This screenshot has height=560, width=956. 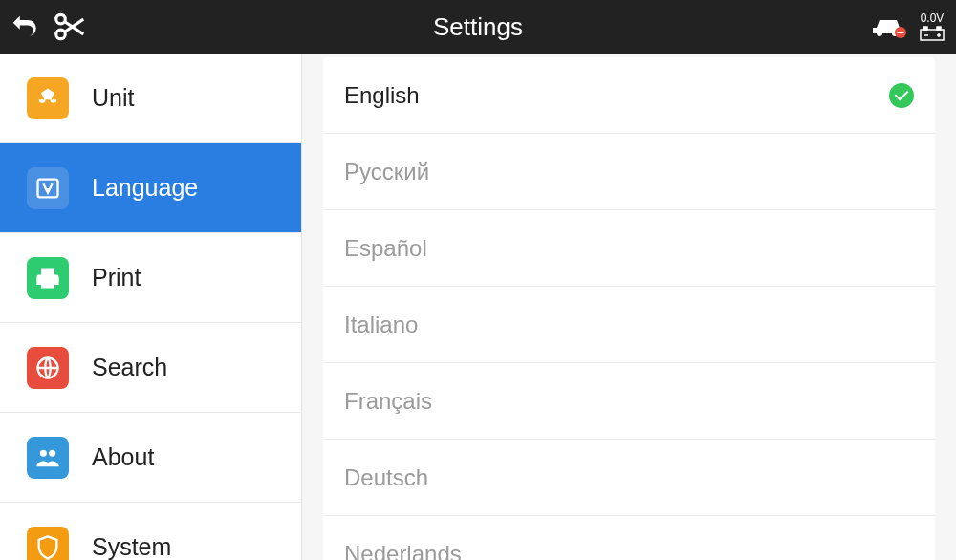 I want to click on battery-status: 0.0V, so click(x=932, y=27).